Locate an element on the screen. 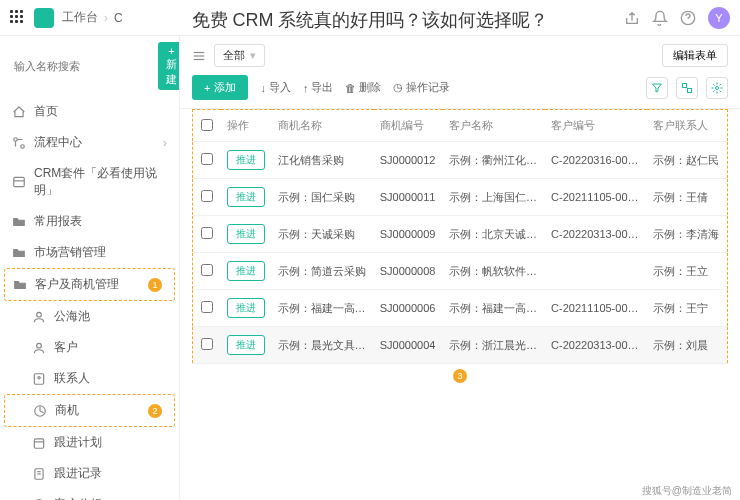  table-header: 客户编号 is located at coordinates (596, 126).